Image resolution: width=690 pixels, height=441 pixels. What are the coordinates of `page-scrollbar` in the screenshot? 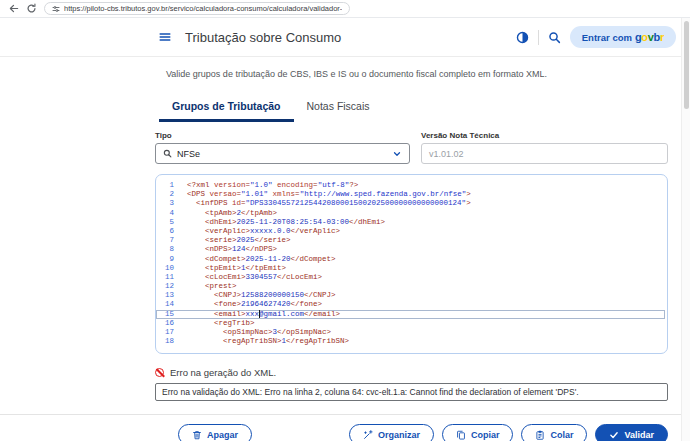 It's located at (686, 230).